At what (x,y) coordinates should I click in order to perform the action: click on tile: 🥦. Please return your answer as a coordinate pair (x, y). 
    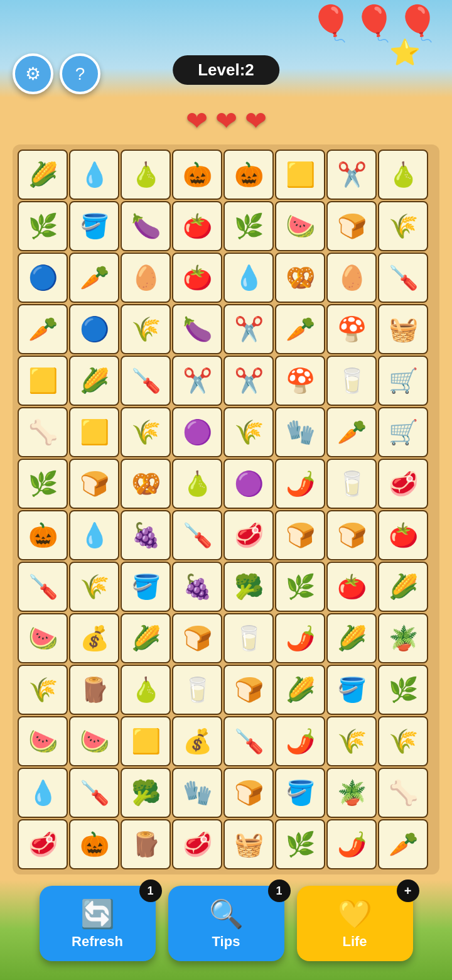
    Looking at the image, I should click on (249, 587).